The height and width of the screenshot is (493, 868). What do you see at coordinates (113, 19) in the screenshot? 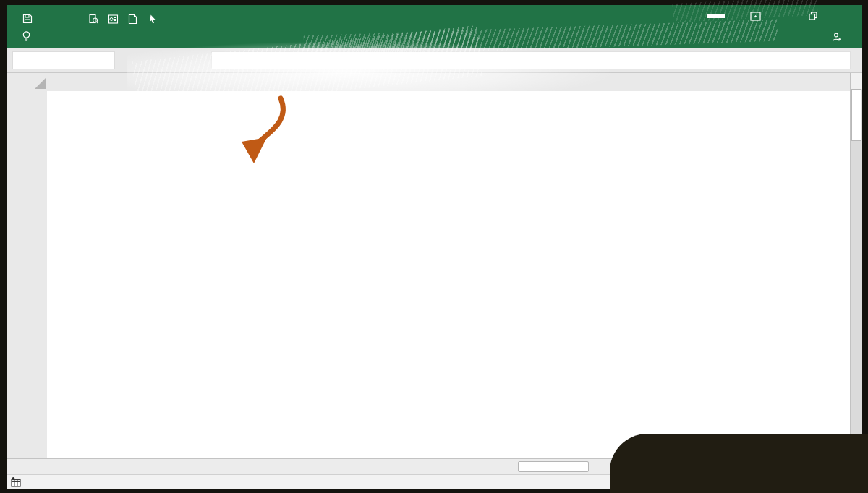
I see `workbook-statistics-icon` at bounding box center [113, 19].